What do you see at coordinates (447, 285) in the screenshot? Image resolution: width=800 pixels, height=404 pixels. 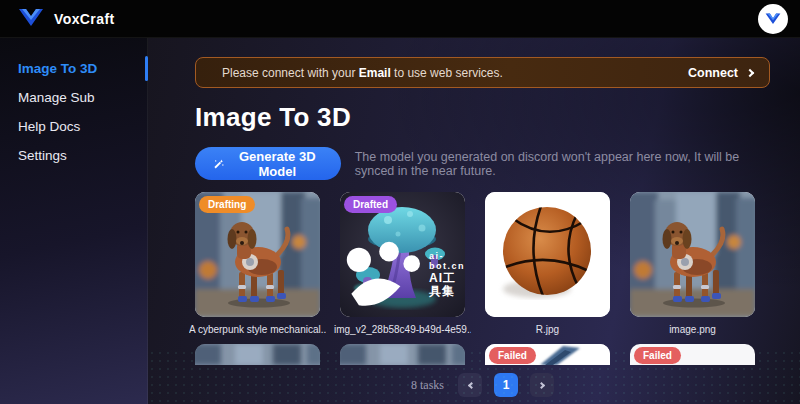 I see `watermark-cn: AI工具集` at bounding box center [447, 285].